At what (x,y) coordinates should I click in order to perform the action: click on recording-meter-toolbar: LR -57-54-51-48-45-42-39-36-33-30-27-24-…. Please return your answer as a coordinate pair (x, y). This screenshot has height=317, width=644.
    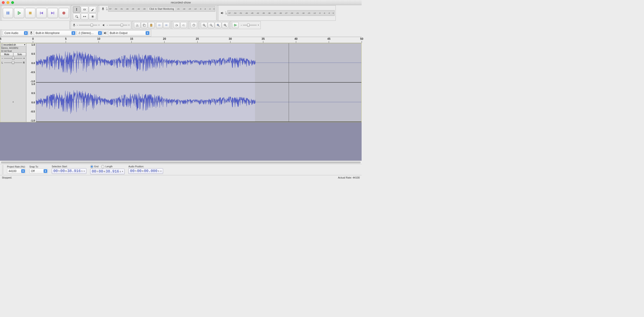
    Looking at the image, I should click on (157, 13).